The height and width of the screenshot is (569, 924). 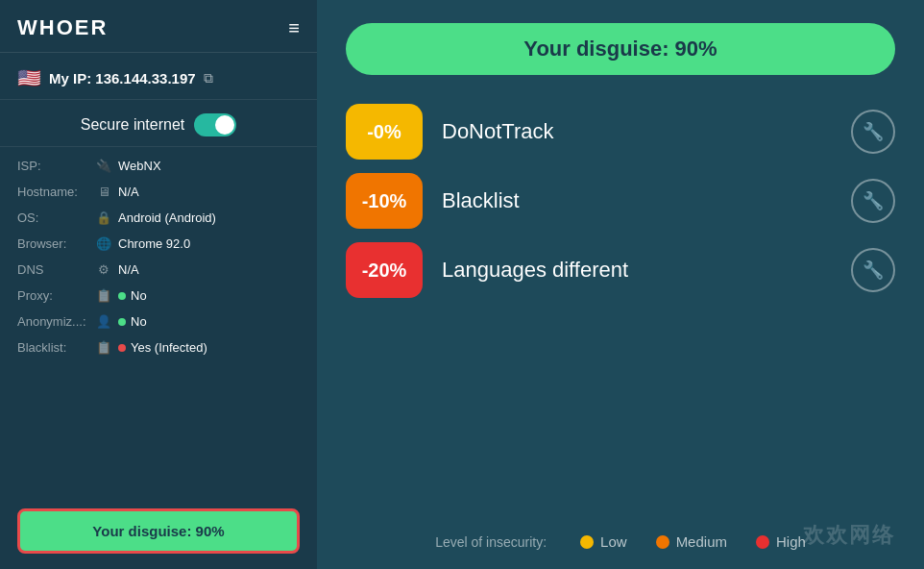 I want to click on os-value: Android (Android), so click(x=167, y=217).